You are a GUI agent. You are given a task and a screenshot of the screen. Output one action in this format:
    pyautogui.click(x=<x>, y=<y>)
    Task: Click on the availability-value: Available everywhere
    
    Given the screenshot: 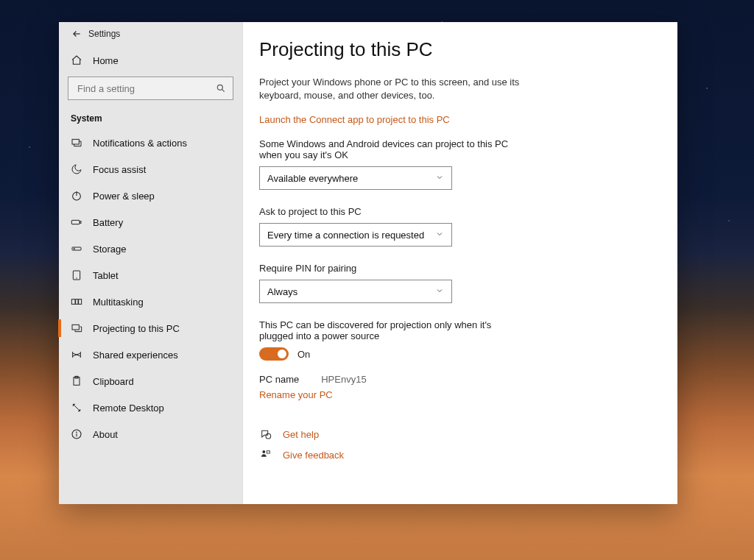 What is the action you would take?
    pyautogui.click(x=312, y=178)
    